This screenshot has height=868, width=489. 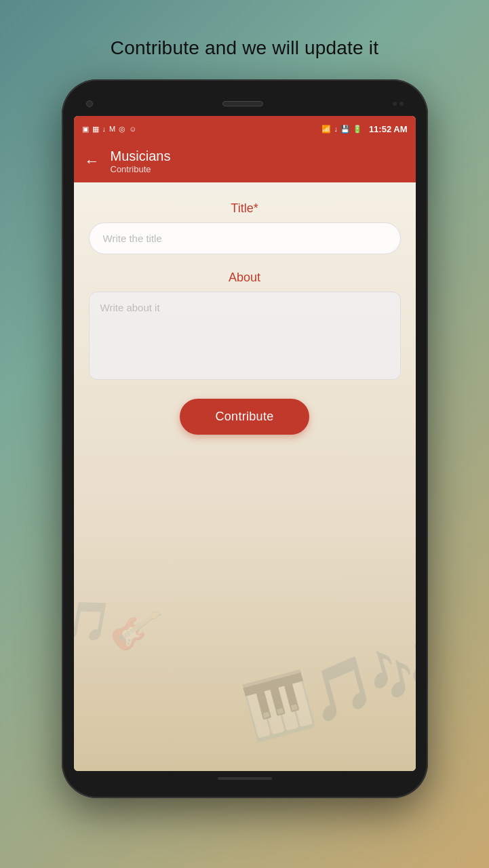 I want to click on battery-icon: 🔋, so click(x=357, y=129).